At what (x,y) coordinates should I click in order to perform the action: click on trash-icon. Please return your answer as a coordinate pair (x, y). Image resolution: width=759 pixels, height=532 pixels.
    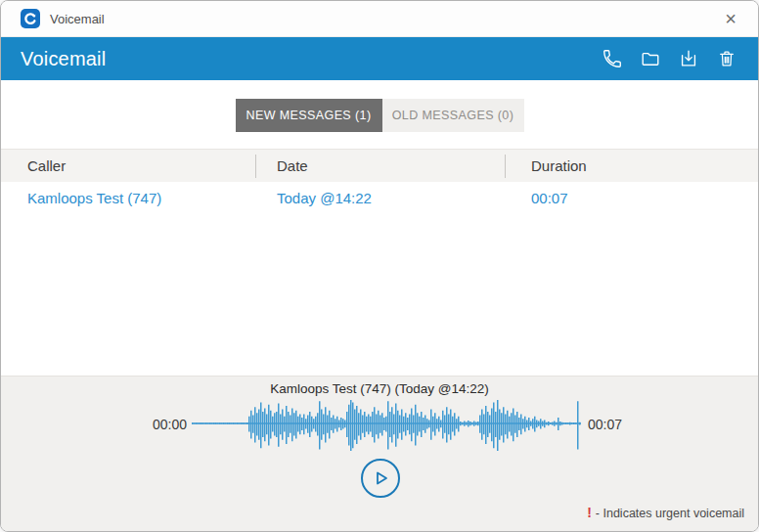
    Looking at the image, I should click on (727, 59).